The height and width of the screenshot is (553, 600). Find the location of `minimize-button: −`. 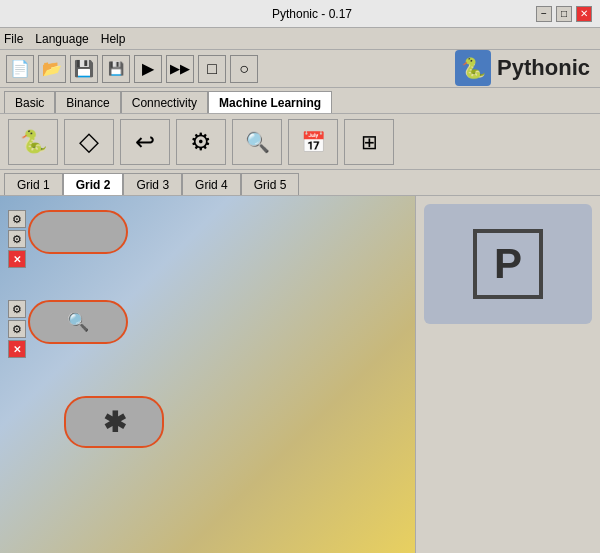

minimize-button: − is located at coordinates (544, 14).